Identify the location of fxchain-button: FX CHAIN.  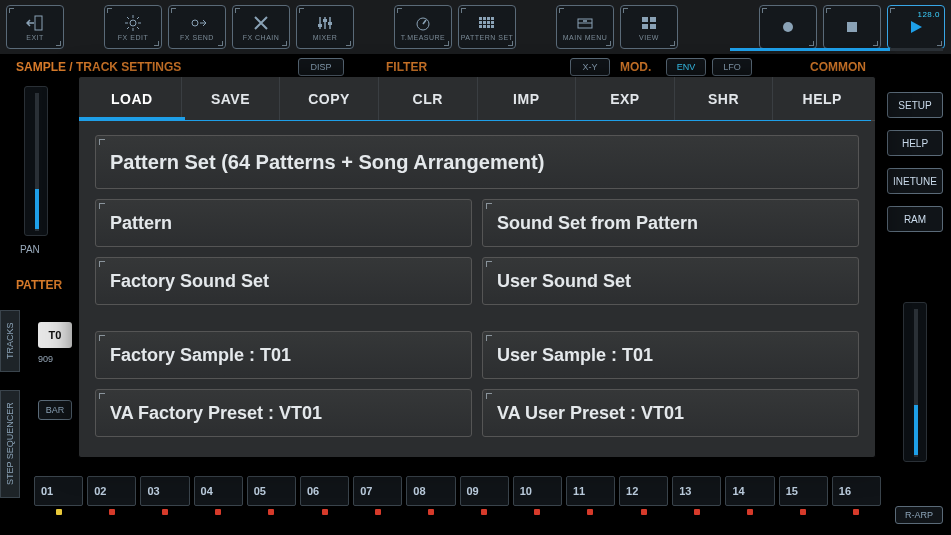
(261, 27).